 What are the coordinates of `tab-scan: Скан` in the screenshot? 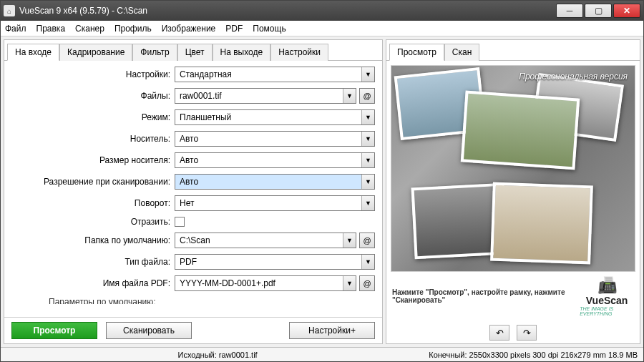 It's located at (462, 52).